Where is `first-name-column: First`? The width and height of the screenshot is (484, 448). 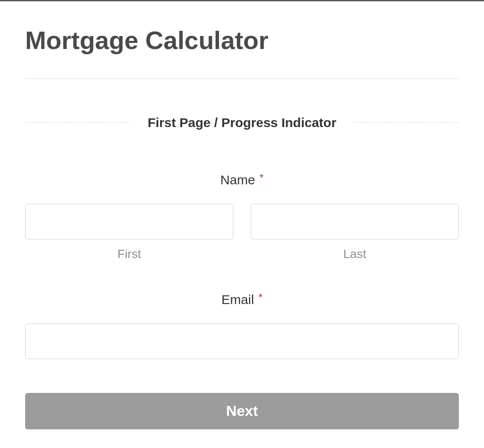 first-name-column: First is located at coordinates (129, 232).